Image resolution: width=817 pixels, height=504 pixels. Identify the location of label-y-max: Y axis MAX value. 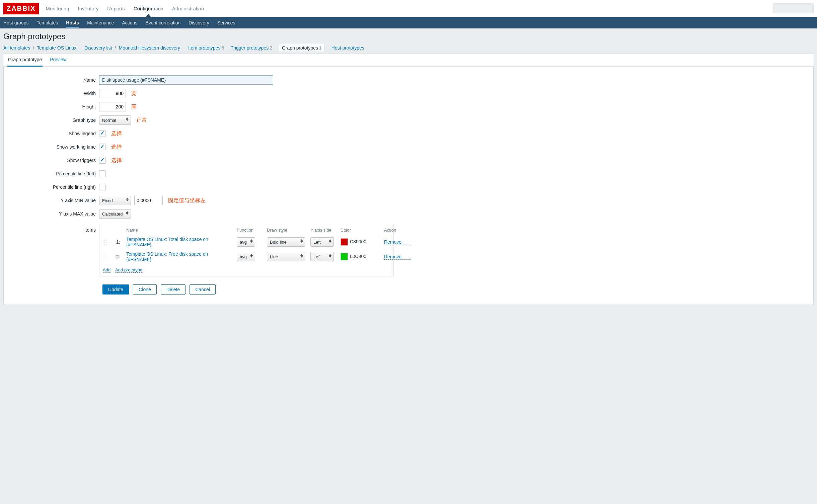
(53, 214).